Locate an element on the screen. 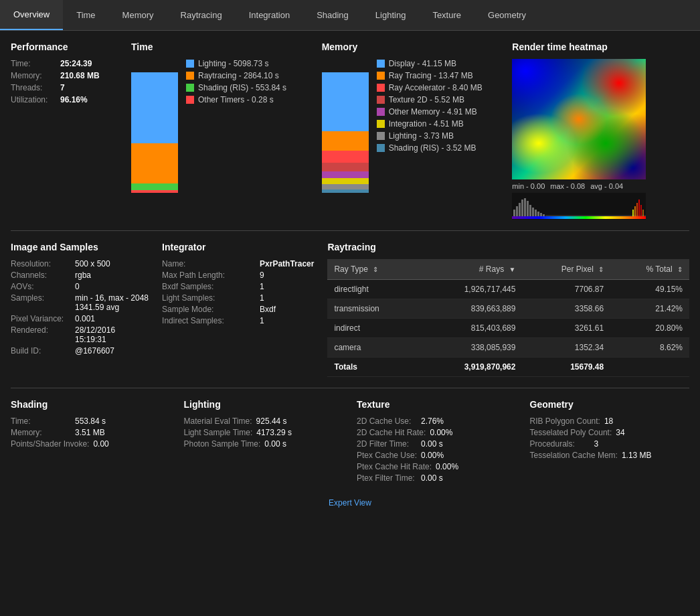  memory-legend-item: Lighting - 3.73 MB is located at coordinates (430, 136).